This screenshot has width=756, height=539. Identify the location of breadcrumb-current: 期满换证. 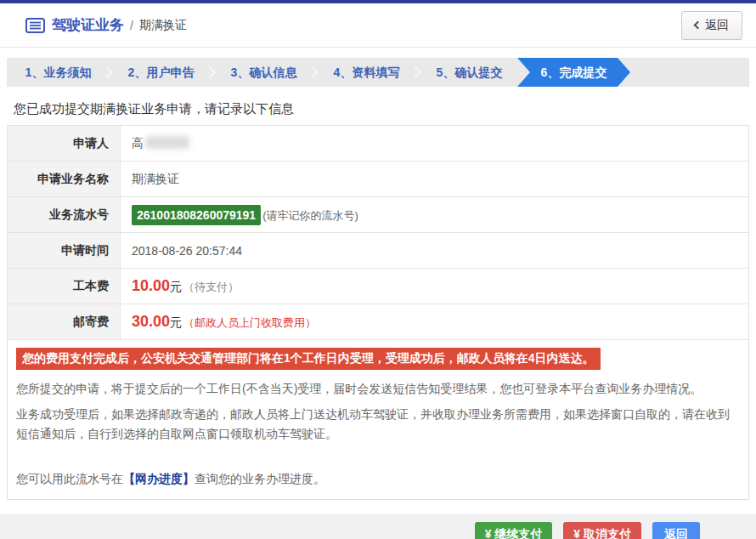
(163, 26).